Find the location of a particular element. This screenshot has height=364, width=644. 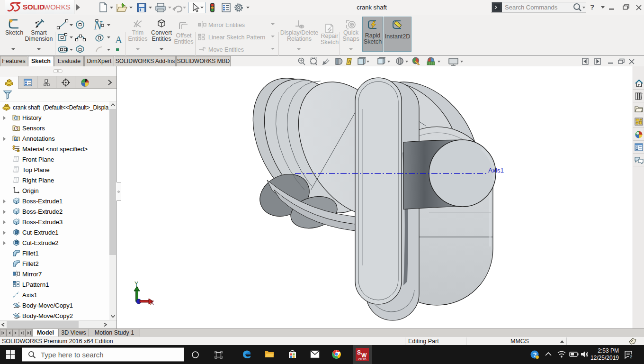

svg-text: N is located at coordinates (98, 26).